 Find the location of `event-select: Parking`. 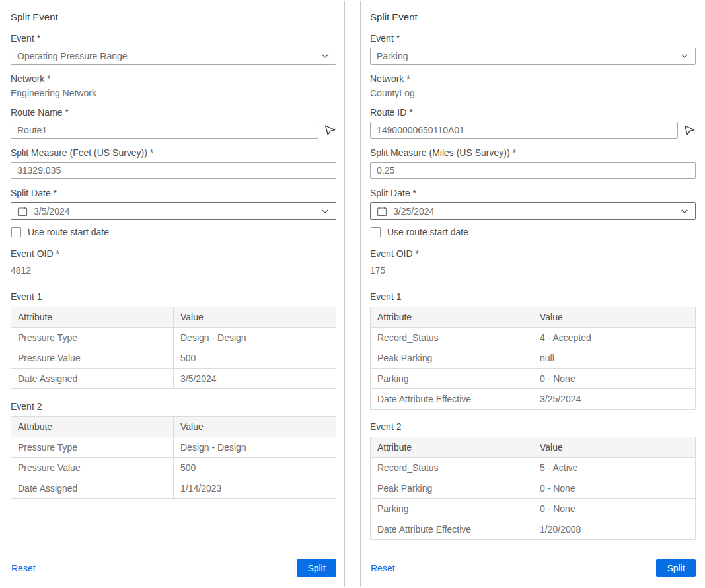

event-select: Parking is located at coordinates (533, 56).